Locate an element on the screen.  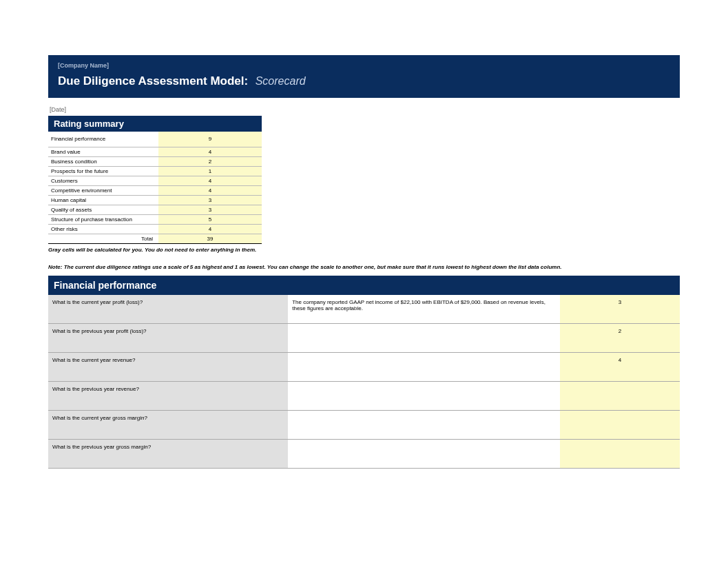
rating-label: Human capital is located at coordinates (103, 200).